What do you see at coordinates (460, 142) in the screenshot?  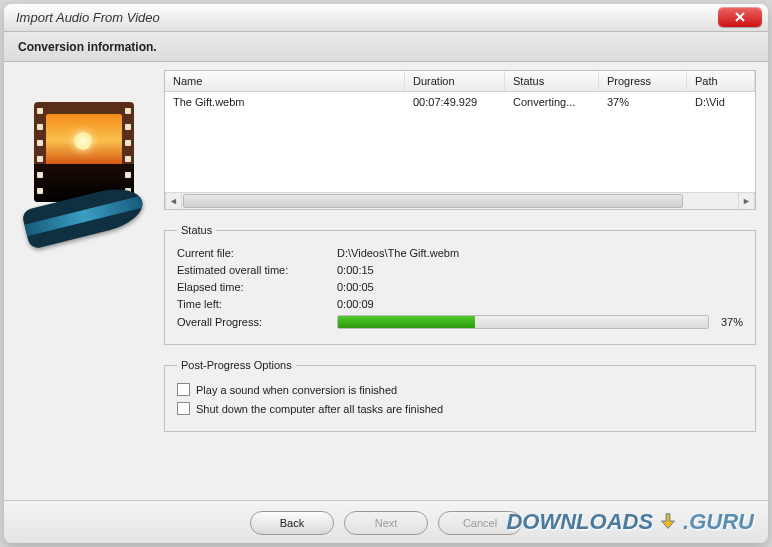 I see `table-body: The Gift.webm 00:07:49.929 Converting...…` at bounding box center [460, 142].